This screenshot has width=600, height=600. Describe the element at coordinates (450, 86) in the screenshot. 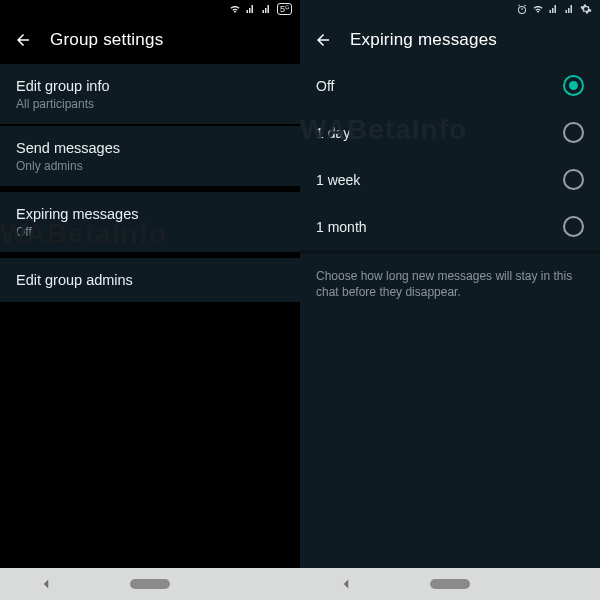

I see `option-off: Off` at that location.